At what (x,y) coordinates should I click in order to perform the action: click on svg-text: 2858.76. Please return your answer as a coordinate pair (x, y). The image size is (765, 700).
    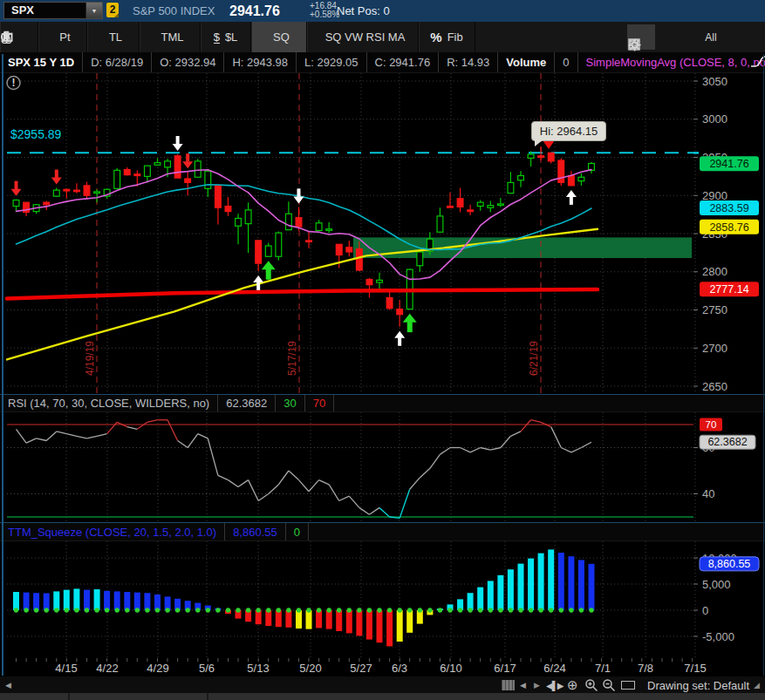
    Looking at the image, I should click on (729, 228).